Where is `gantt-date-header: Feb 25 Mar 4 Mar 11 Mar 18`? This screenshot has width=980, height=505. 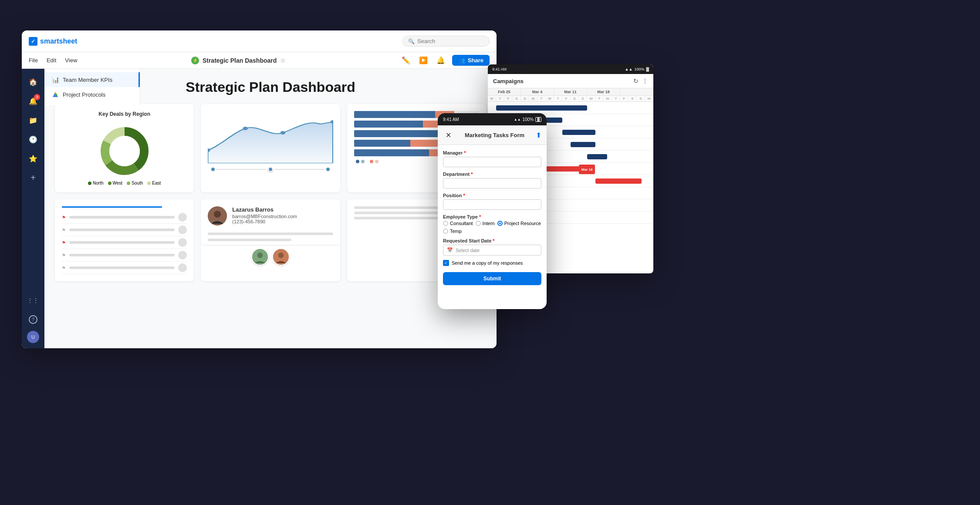
gantt-date-header: Feb 25 Mar 4 Mar 11 Mar 18 is located at coordinates (571, 92).